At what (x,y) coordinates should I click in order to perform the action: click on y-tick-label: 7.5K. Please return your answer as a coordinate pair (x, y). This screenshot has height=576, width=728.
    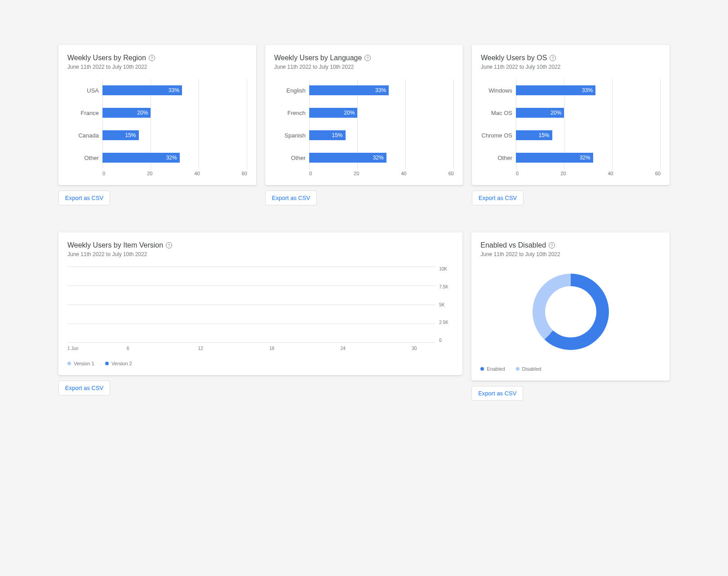
    Looking at the image, I should click on (444, 287).